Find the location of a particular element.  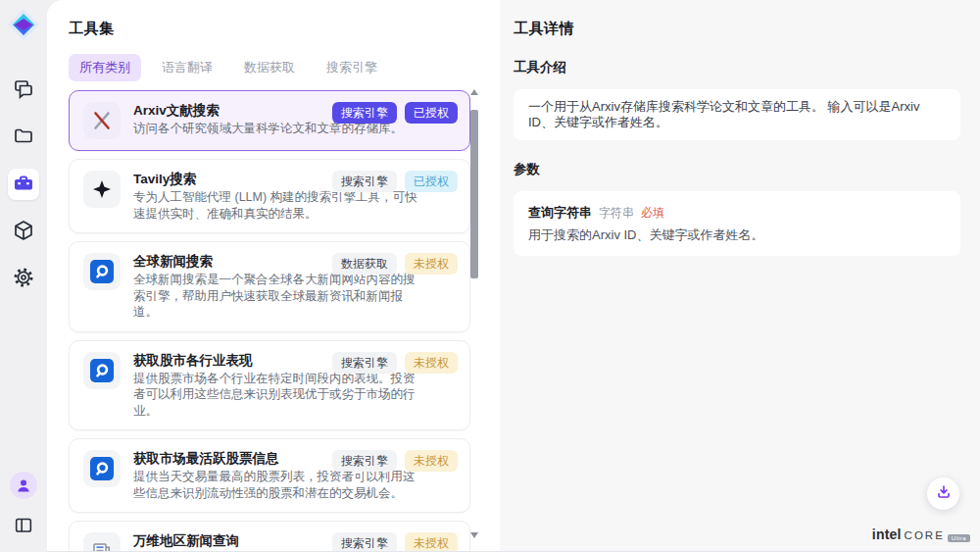

scroll-down-arrow is located at coordinates (474, 535).